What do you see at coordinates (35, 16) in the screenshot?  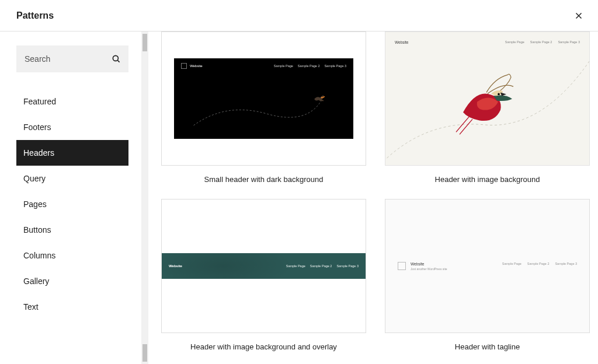 I see `modal-title: Patterns` at bounding box center [35, 16].